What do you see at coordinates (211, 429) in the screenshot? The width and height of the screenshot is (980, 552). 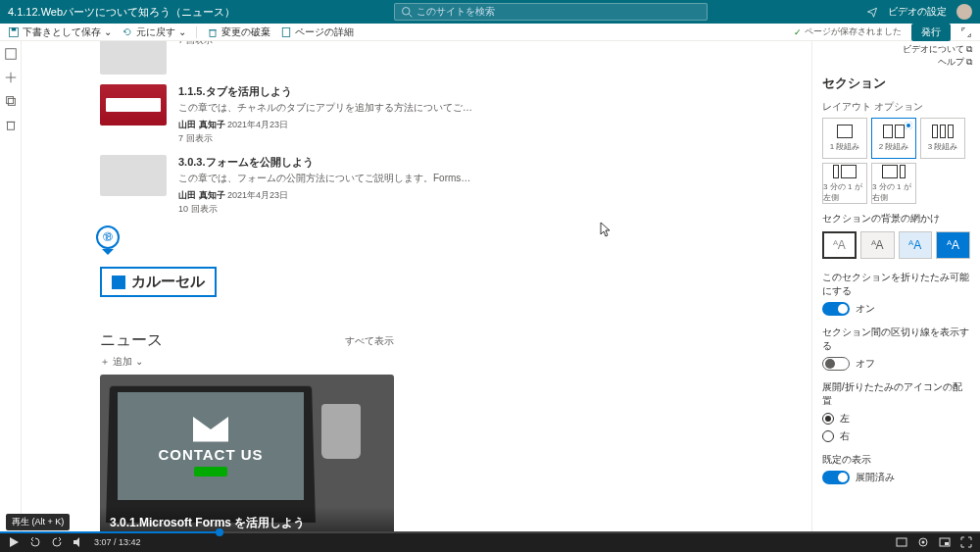 I see `envelope-icon` at bounding box center [211, 429].